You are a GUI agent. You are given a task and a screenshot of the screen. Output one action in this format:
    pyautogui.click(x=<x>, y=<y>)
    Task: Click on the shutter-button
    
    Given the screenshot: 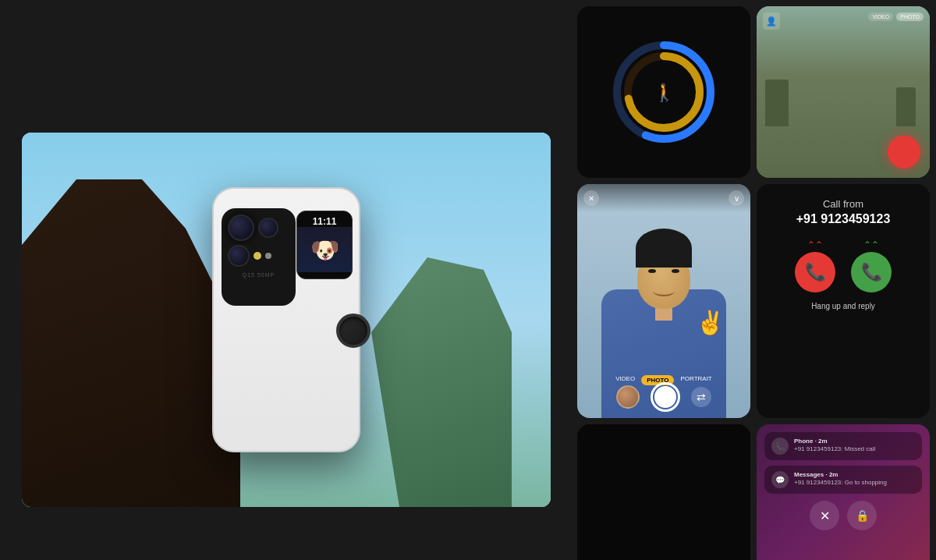 What is the action you would take?
    pyautogui.click(x=665, y=397)
    